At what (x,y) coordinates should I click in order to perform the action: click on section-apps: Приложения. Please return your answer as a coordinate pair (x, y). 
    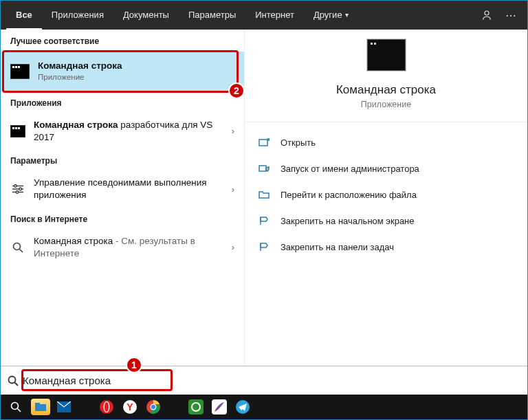
    Looking at the image, I should click on (122, 102).